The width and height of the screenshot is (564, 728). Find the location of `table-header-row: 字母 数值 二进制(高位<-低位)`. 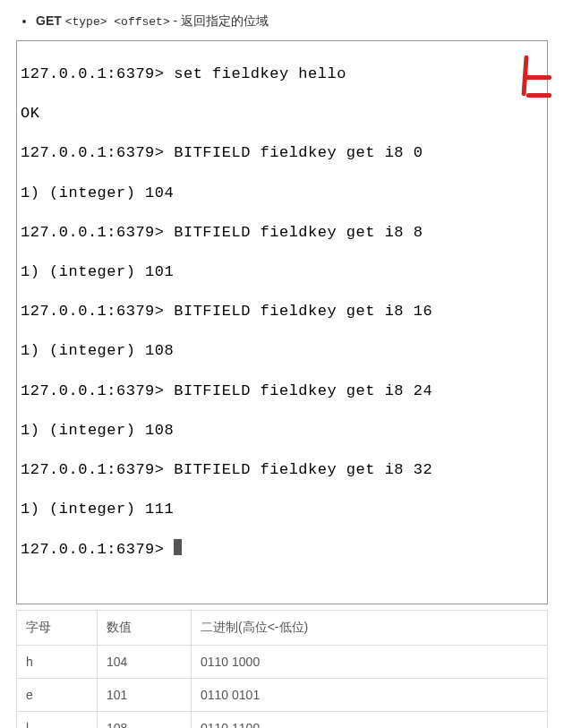

table-header-row: 字母 数值 二进制(高位<-低位) is located at coordinates (283, 627).